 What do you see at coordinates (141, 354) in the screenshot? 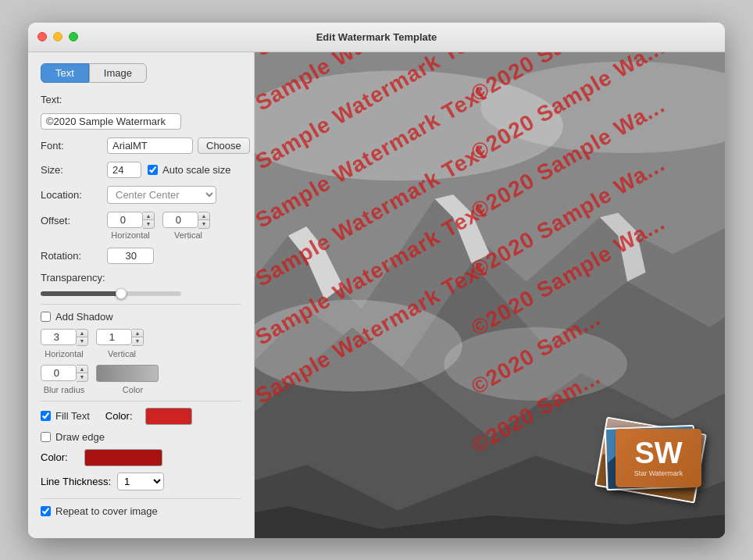
I see `shadow-labels: Horizontal Vertical` at bounding box center [141, 354].